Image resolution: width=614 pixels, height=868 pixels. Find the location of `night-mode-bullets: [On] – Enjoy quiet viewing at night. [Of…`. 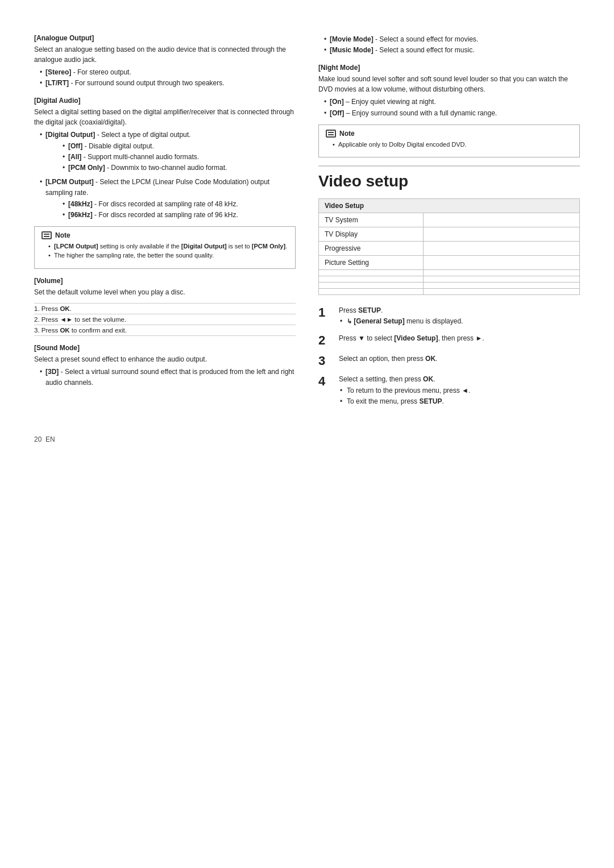

night-mode-bullets: [On] – Enjoy quiet viewing at night. [Of… is located at coordinates (449, 107).